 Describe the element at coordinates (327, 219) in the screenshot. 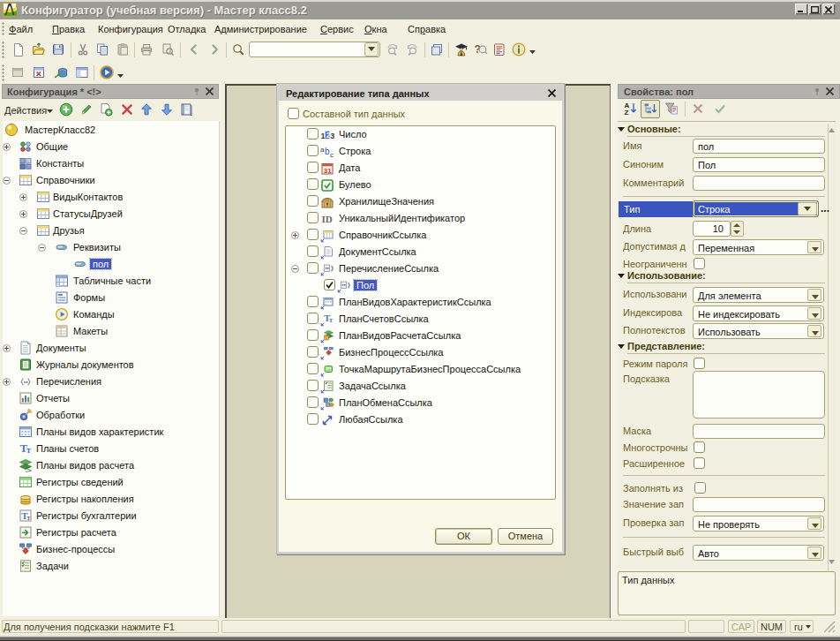

I see `svg-text: ID` at that location.